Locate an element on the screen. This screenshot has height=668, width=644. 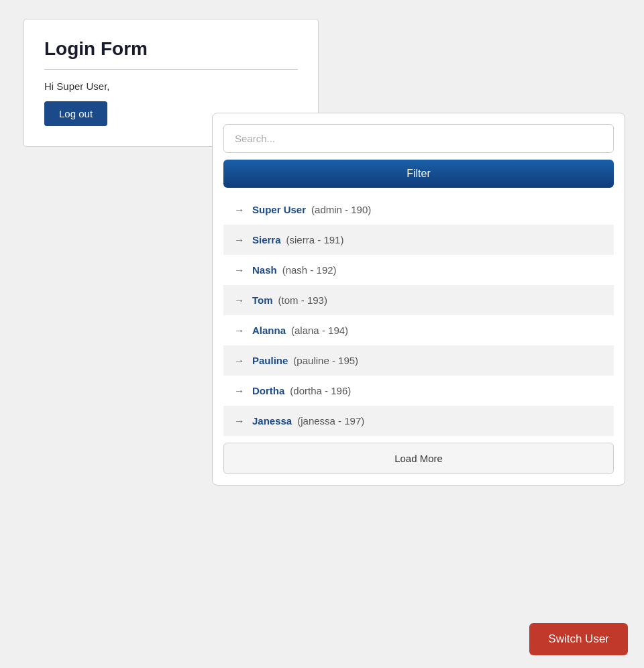
user-name: Sierra is located at coordinates (267, 240).